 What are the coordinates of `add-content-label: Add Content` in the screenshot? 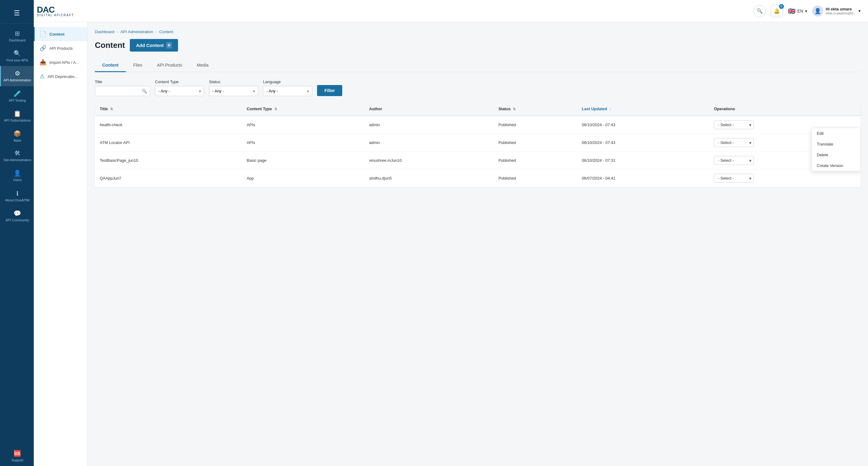 It's located at (150, 45).